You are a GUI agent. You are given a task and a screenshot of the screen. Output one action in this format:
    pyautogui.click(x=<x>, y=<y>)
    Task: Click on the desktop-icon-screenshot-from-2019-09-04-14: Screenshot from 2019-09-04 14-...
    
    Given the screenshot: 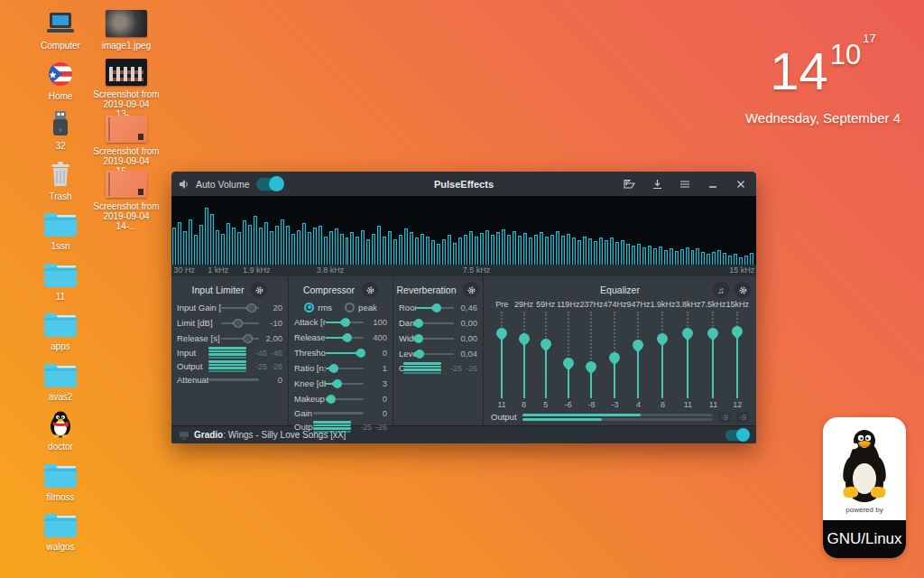 What is the action you would take?
    pyautogui.click(x=126, y=200)
    